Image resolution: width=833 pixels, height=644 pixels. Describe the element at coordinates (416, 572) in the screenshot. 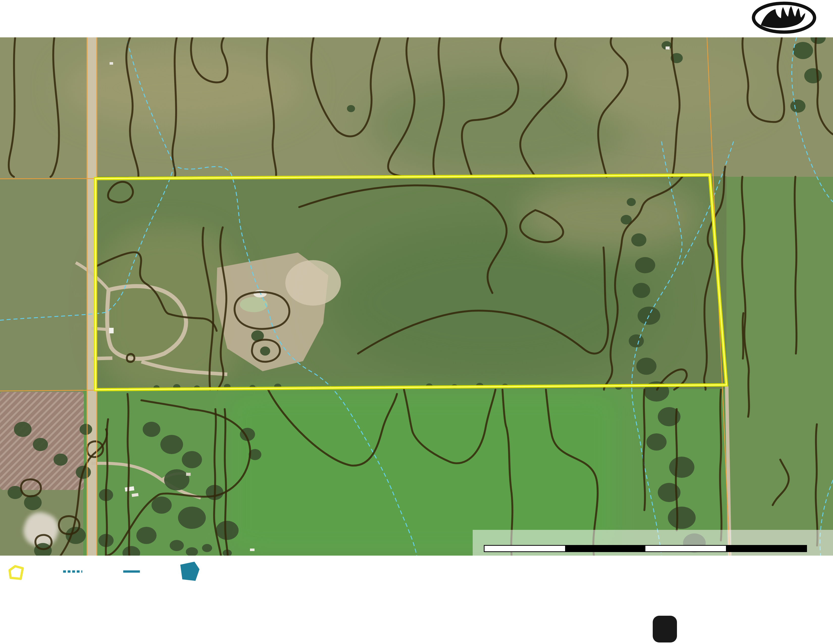

I see `map-legend` at that location.